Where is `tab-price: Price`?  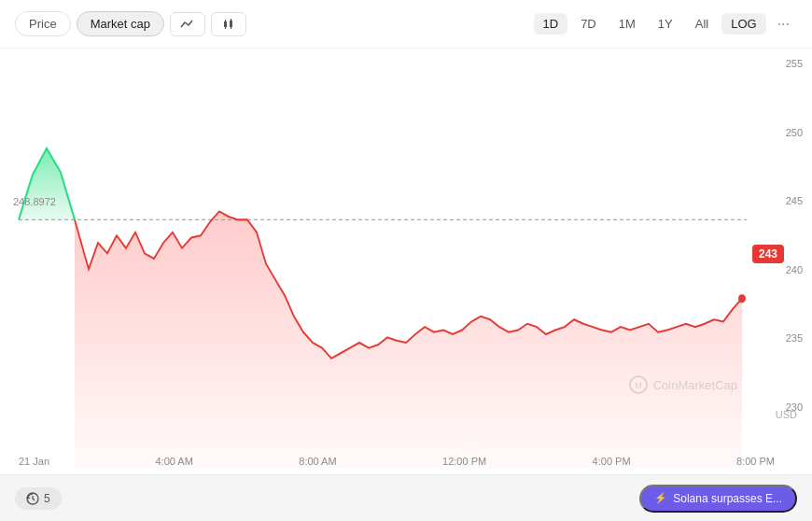
tab-price: Price is located at coordinates (43, 24).